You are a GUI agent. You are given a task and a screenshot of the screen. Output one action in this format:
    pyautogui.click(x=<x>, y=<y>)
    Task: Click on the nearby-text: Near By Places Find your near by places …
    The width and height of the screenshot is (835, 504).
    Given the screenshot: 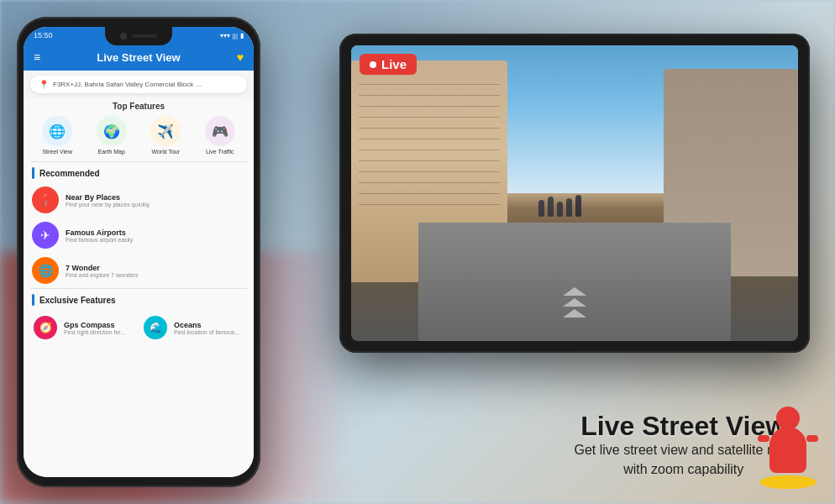 What is the action you would take?
    pyautogui.click(x=108, y=200)
    